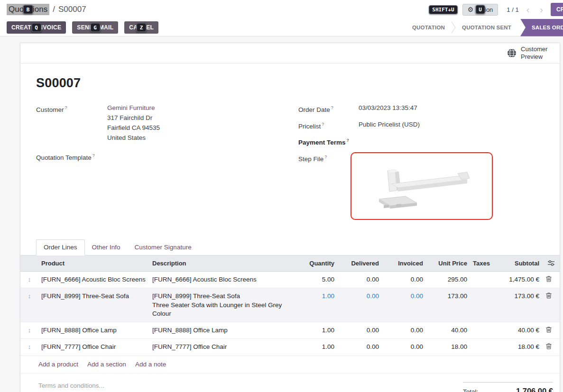 This screenshot has height=392, width=563. I want to click on total-label: Total:, so click(471, 390).